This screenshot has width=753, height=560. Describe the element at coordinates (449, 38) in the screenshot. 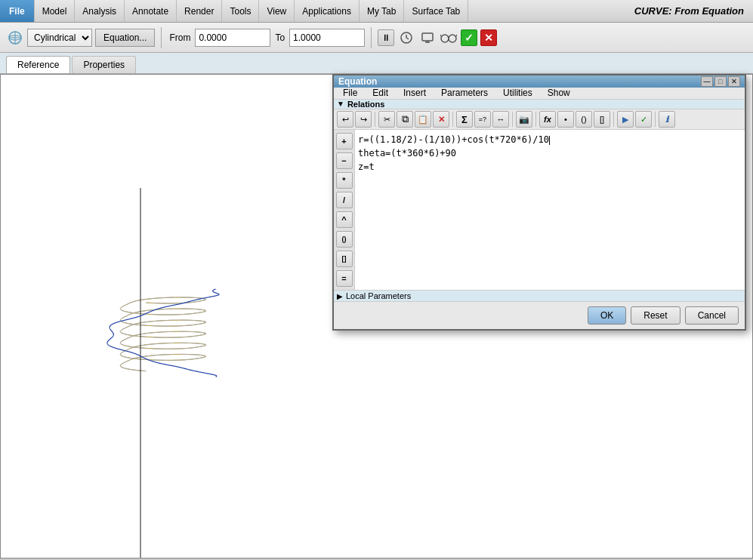

I see `glasses-icon` at that location.